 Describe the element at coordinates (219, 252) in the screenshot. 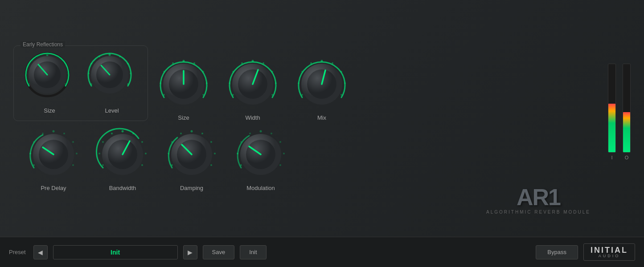

I see `save-button: Save` at that location.